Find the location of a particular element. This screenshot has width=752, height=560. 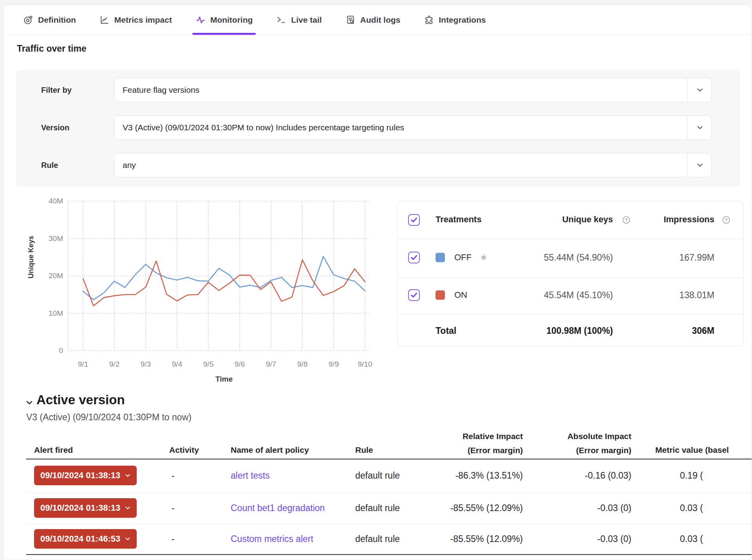

header-rule: Rule is located at coordinates (364, 450).